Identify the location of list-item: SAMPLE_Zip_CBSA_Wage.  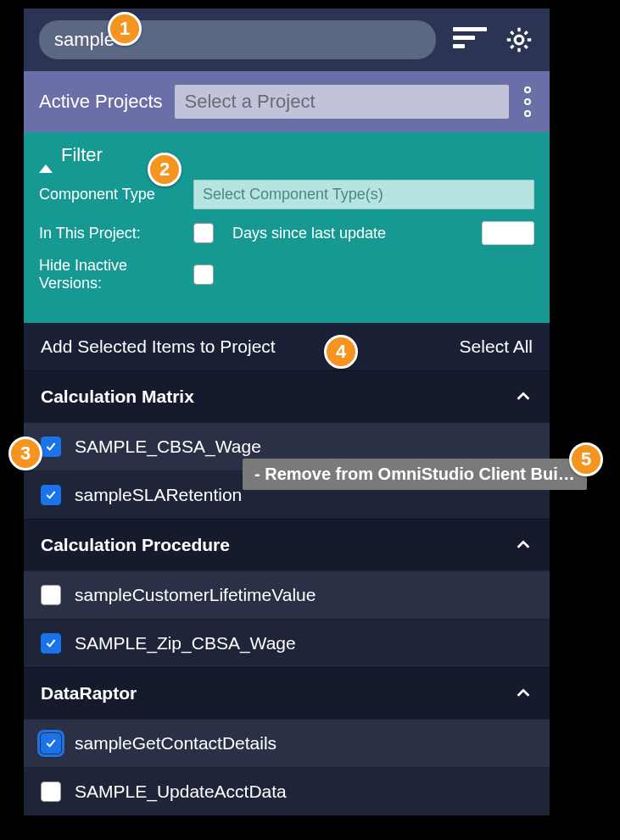
(287, 643).